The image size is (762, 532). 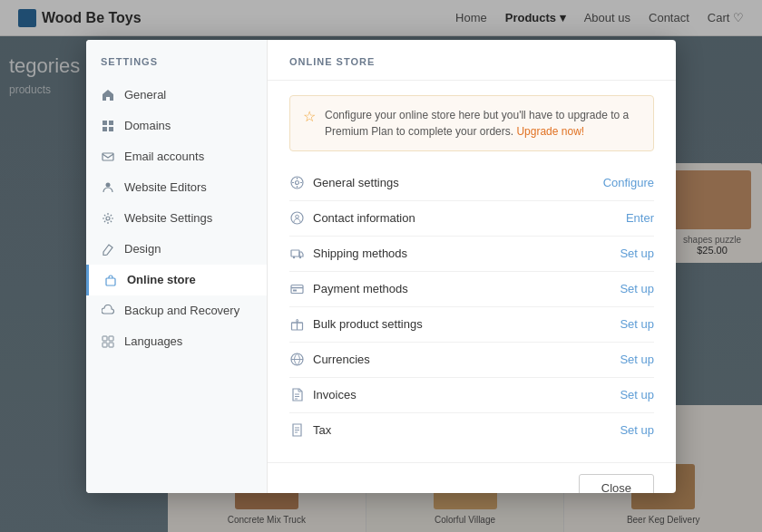 I want to click on settings-row-contact: Contact information Enter, so click(x=472, y=219).